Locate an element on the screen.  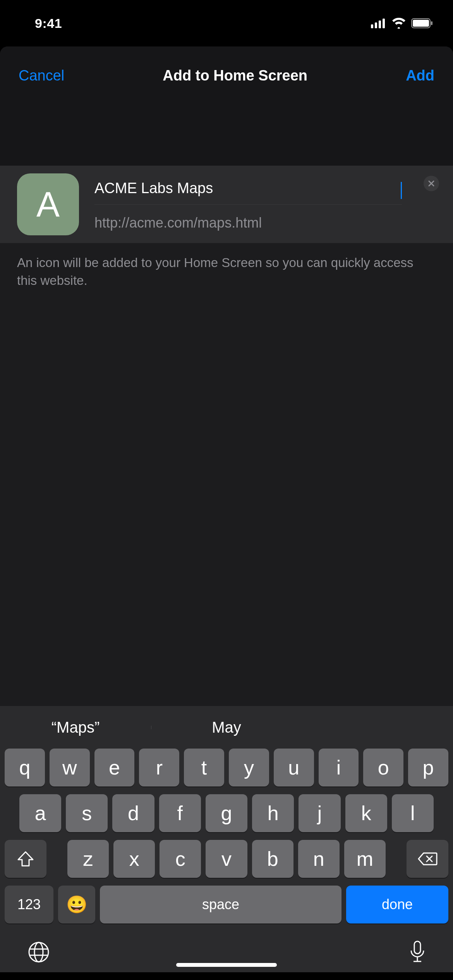
site-icon: A is located at coordinates (48, 204).